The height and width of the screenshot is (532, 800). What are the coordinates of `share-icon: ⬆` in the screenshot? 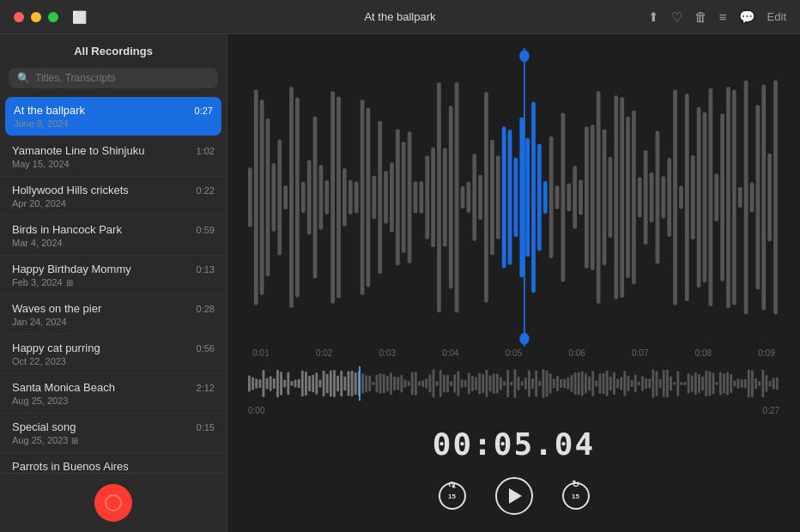 It's located at (654, 17).